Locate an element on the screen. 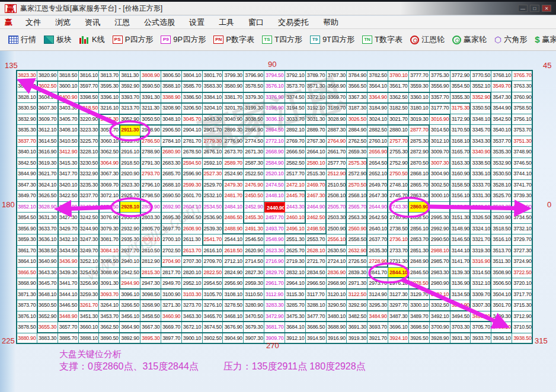 Image resolution: width=556 pixels, height=392 pixels. tool-江恩轮: 江恩轮 is located at coordinates (427, 40).